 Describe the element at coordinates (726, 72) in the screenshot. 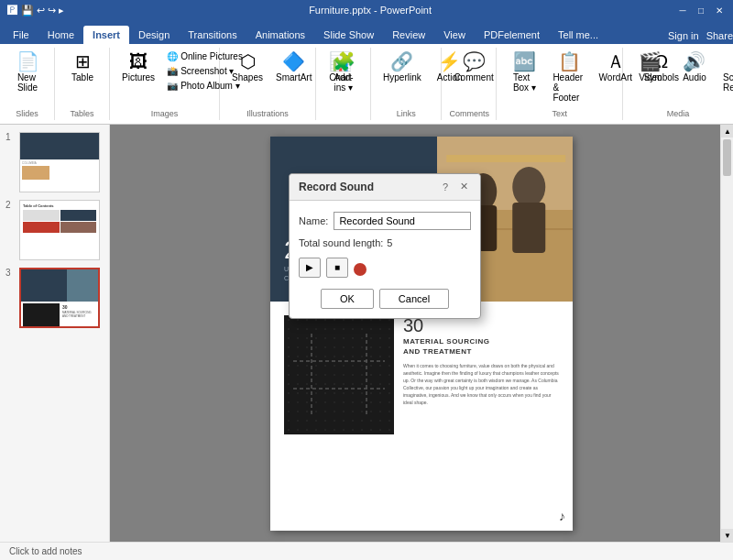

I see `screen-recording-button: ⏺ ScreenRecording` at that location.